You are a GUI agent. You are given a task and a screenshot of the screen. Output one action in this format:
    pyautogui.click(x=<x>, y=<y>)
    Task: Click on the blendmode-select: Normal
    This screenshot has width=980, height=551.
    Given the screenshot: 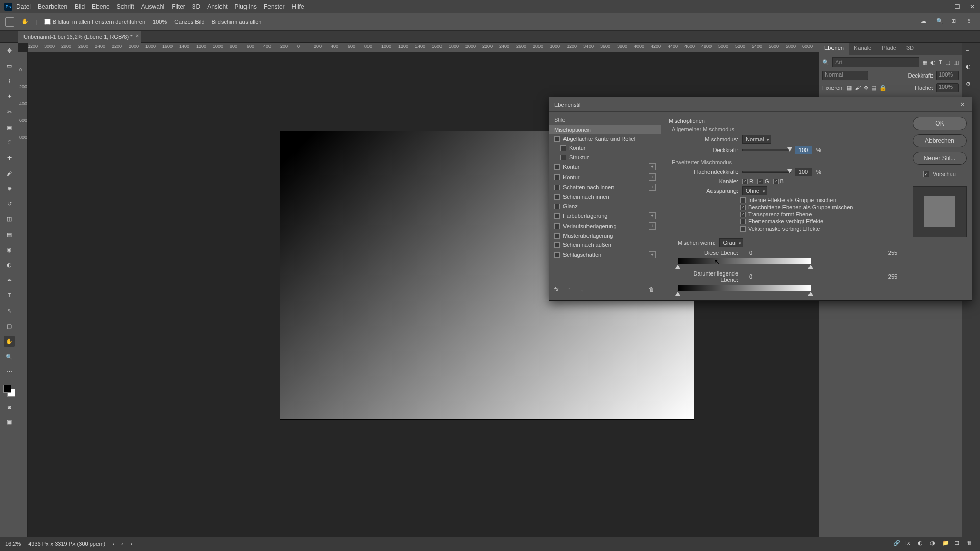 What is the action you would take?
    pyautogui.click(x=756, y=139)
    